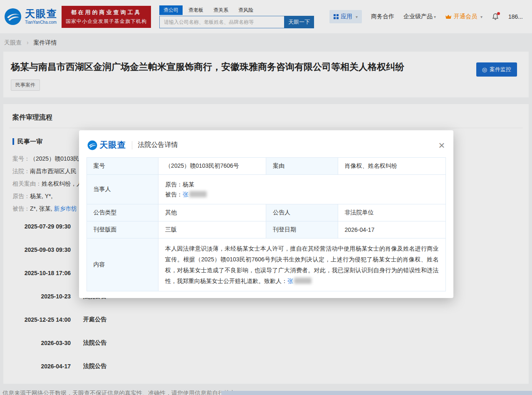  Describe the element at coordinates (212, 230) in the screenshot. I see `page-value: 三版` at that location.